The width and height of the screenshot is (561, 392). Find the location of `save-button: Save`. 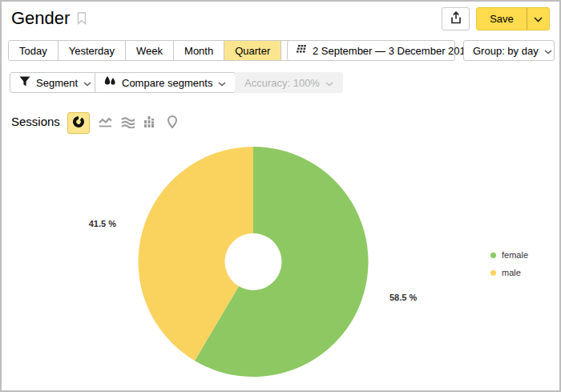

save-button: Save is located at coordinates (502, 19).